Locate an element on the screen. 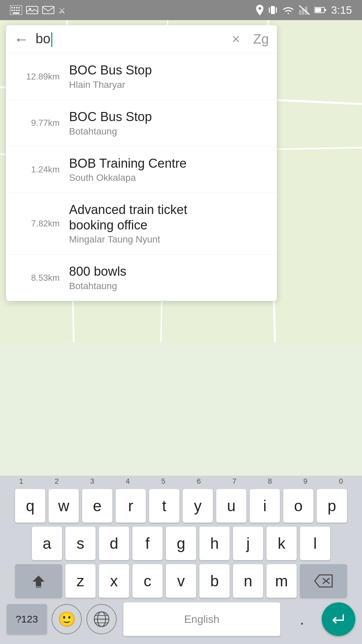 The image size is (362, 644). num-hint-7: 7 is located at coordinates (234, 481).